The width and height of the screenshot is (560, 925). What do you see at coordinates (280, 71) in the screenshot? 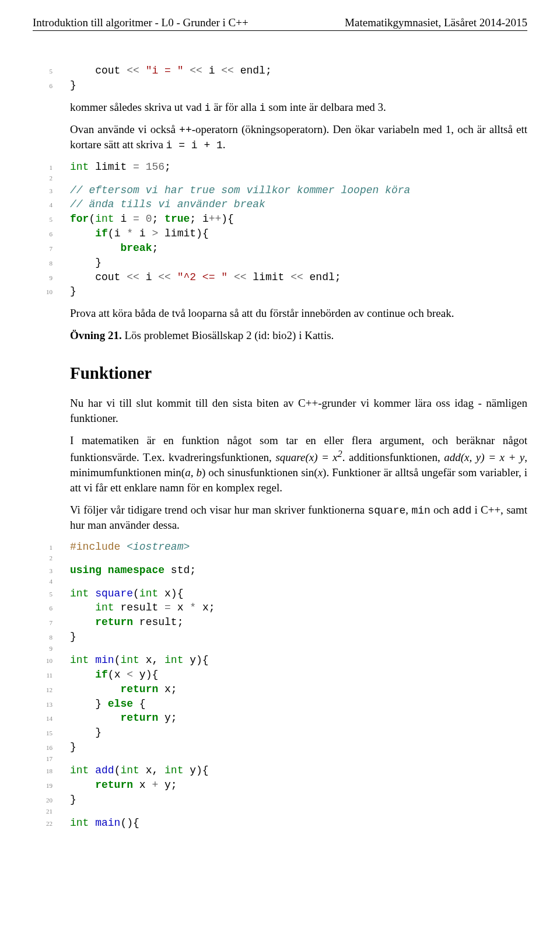
I see `code-line: 5 cout << "i = " << i << endl;` at bounding box center [280, 71].